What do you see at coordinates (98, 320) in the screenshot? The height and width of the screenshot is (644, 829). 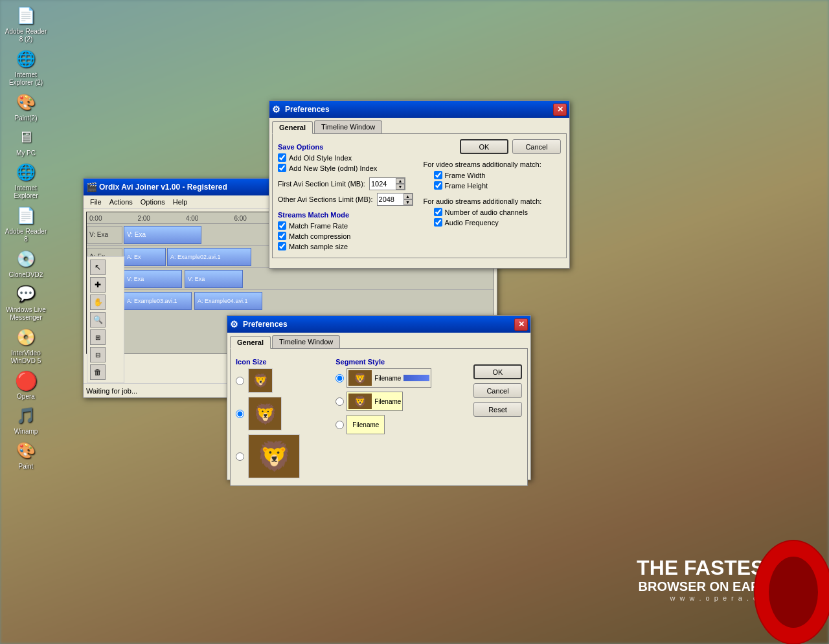 I see `zoom-tool-button: 🔍` at bounding box center [98, 320].